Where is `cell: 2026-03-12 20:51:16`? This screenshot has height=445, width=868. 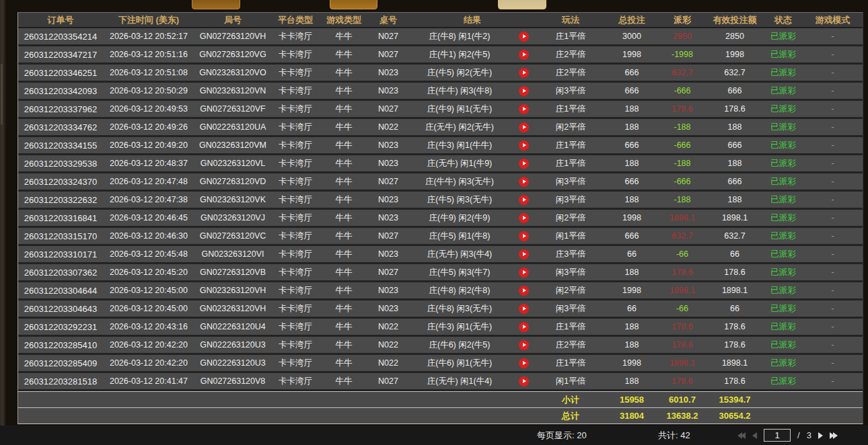 cell: 2026-03-12 20:51:16 is located at coordinates (149, 54).